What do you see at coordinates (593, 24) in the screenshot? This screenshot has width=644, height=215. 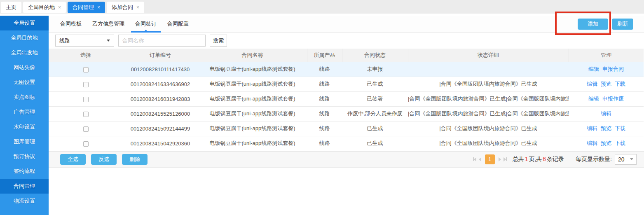 I see `add-button: 添加` at bounding box center [593, 24].